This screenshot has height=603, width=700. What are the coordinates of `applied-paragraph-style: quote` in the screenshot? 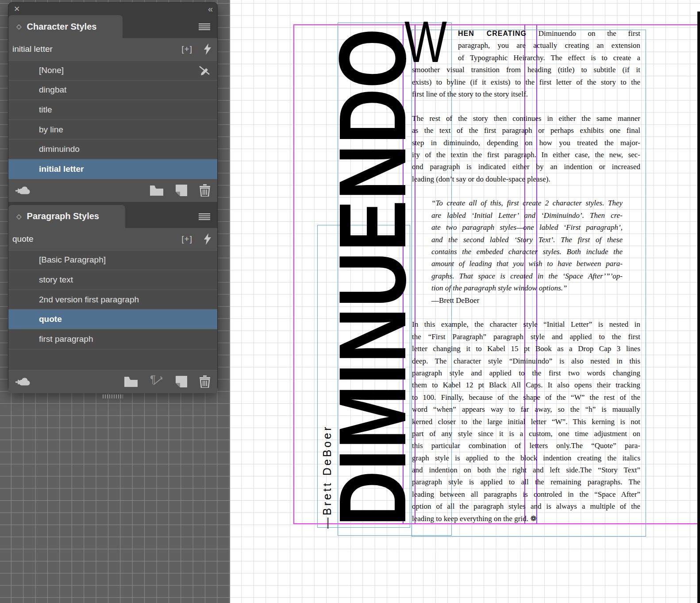 It's located at (97, 239).